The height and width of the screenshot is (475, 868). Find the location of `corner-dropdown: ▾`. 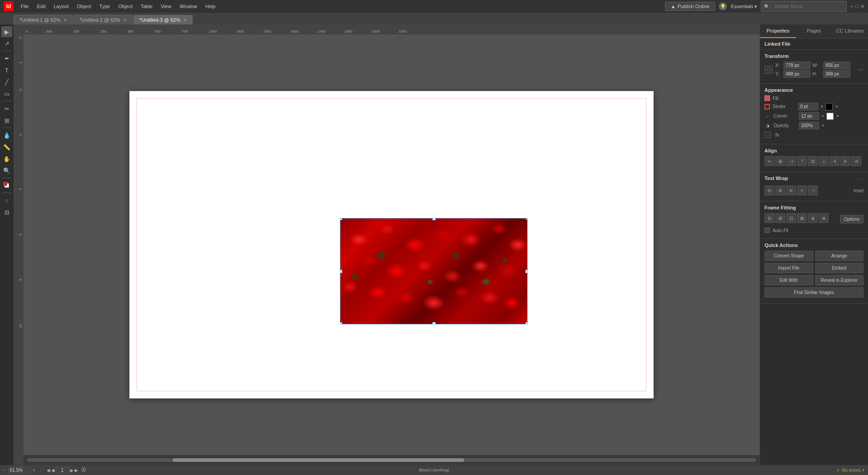

corner-dropdown: ▾ is located at coordinates (823, 116).